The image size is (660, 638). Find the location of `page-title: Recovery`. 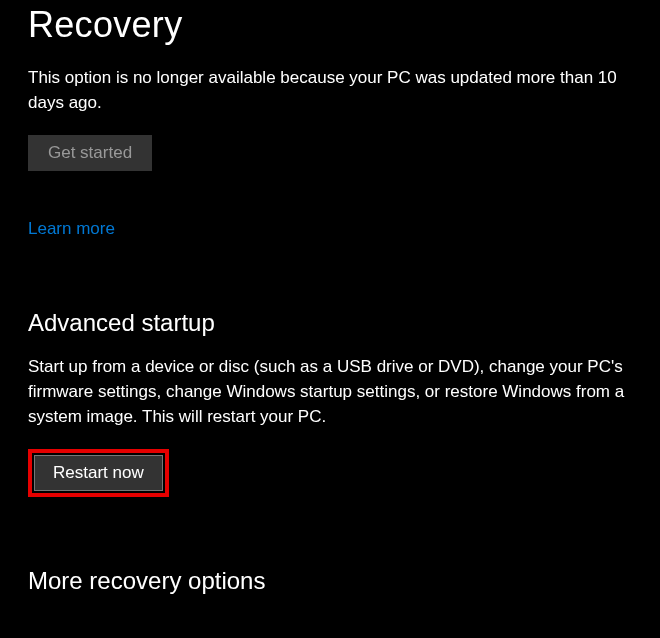

page-title: Recovery is located at coordinates (330, 23).